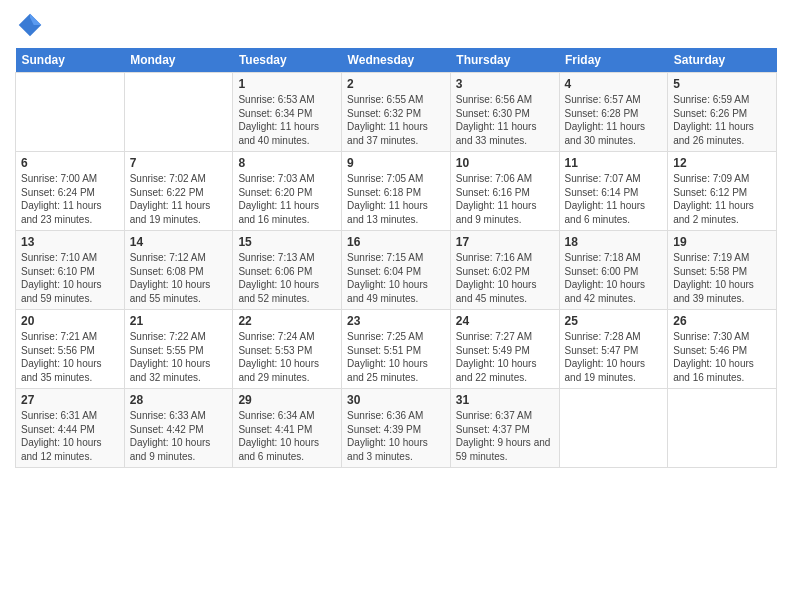 The height and width of the screenshot is (612, 792). Describe the element at coordinates (722, 242) in the screenshot. I see `day-number: 19` at that location.